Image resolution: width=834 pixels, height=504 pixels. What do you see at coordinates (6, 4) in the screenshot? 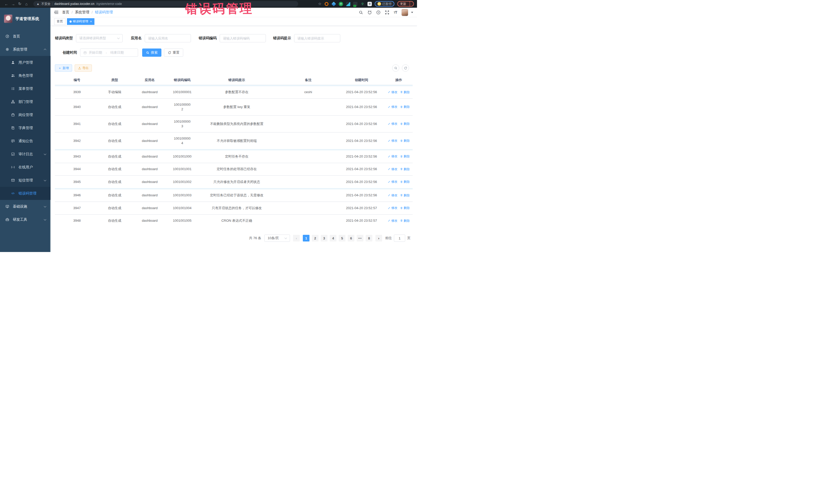
I see `browser-back-button: ←` at bounding box center [6, 4].